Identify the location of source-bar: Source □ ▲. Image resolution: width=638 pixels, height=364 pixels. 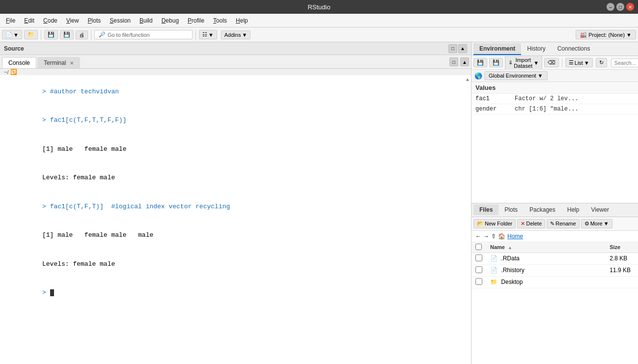
(236, 49).